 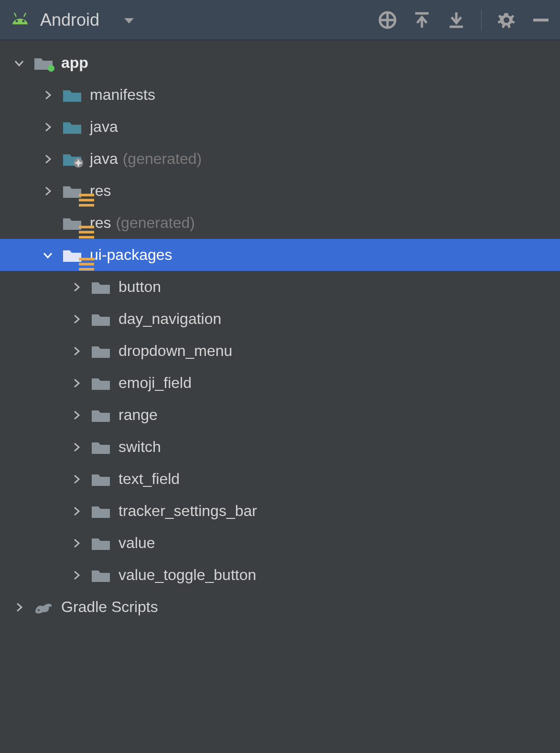 What do you see at coordinates (422, 20) in the screenshot?
I see `expand-all-icon` at bounding box center [422, 20].